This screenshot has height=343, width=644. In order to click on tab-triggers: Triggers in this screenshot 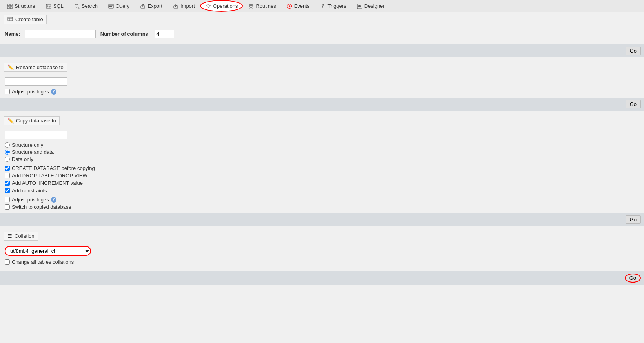, I will do `click(333, 6)`.